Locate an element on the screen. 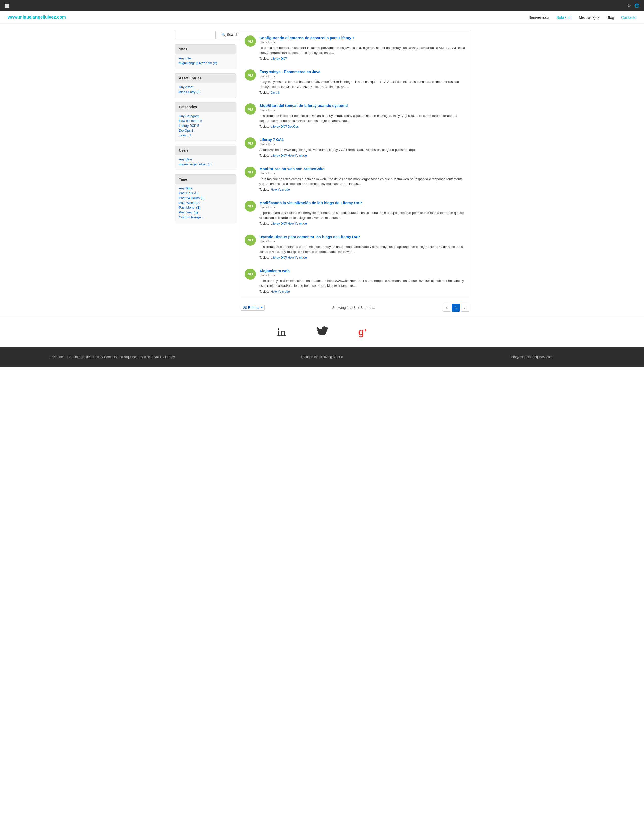  category-howits: How it's made 5 is located at coordinates (205, 121).